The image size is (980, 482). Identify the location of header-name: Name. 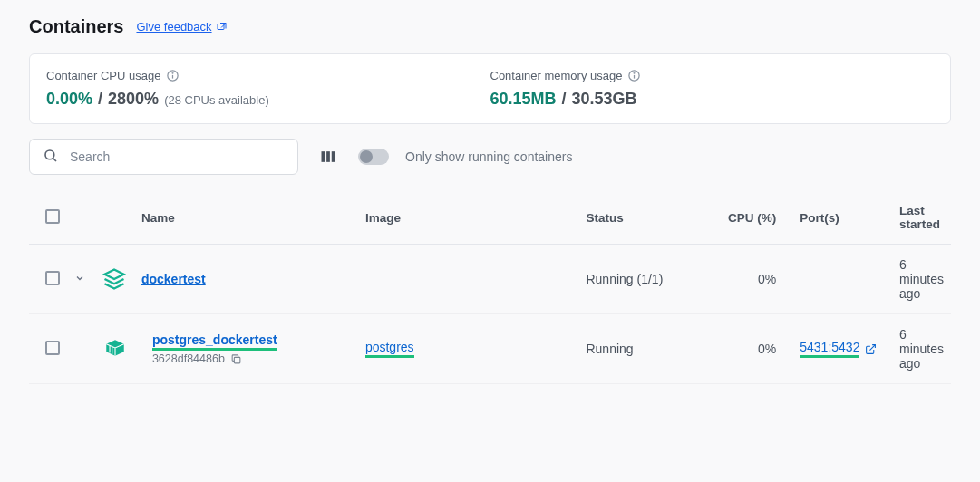
(247, 217).